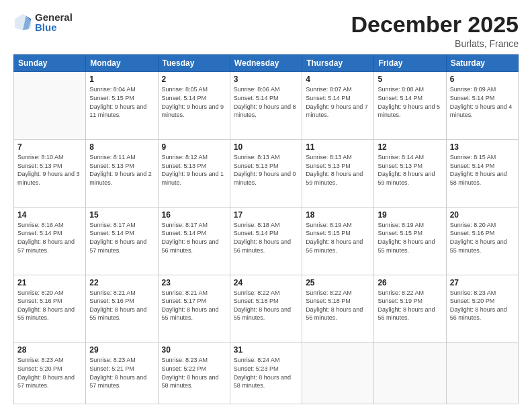 The width and height of the screenshot is (532, 411). Describe the element at coordinates (266, 31) in the screenshot. I see `header: General Blue December 2025 Burlats, Fran…` at that location.